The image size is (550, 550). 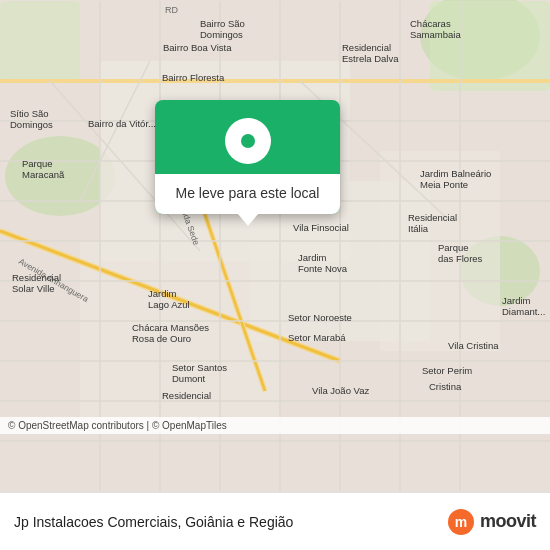 I want to click on popup-icon-area, so click(x=248, y=137).